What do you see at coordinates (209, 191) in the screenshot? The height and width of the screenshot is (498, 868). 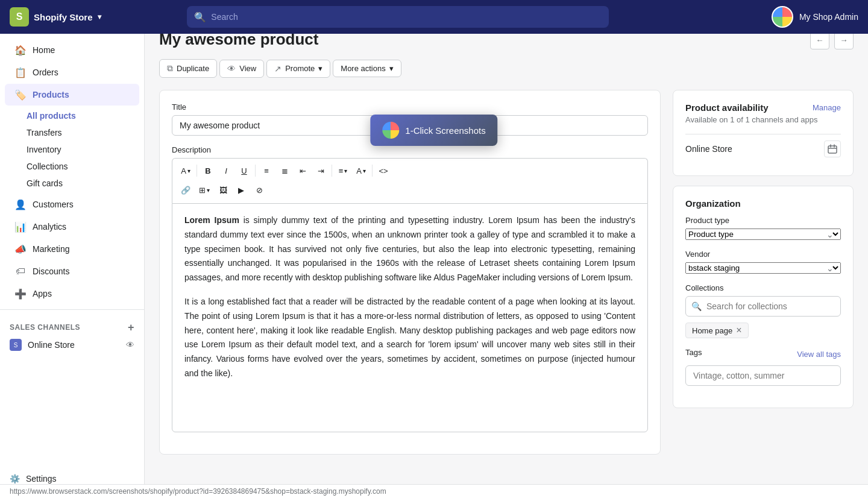 I see `table-chevron-icon: ▾` at bounding box center [209, 191].